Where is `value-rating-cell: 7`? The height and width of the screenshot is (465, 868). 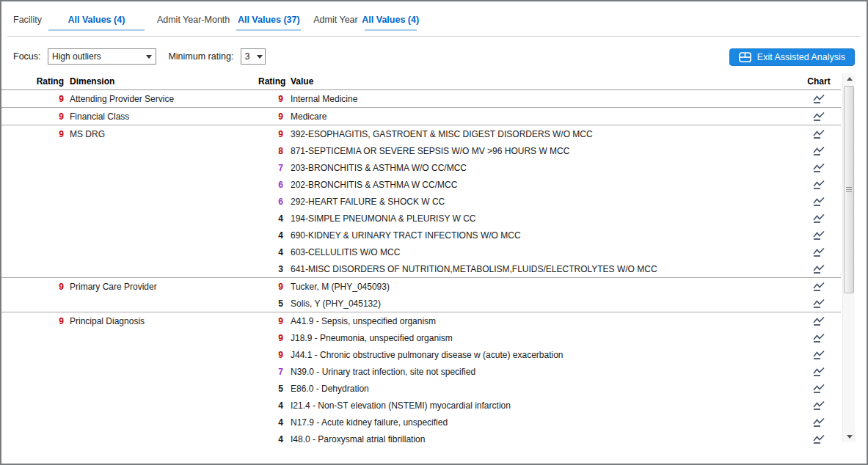 value-rating-cell: 7 is located at coordinates (271, 372).